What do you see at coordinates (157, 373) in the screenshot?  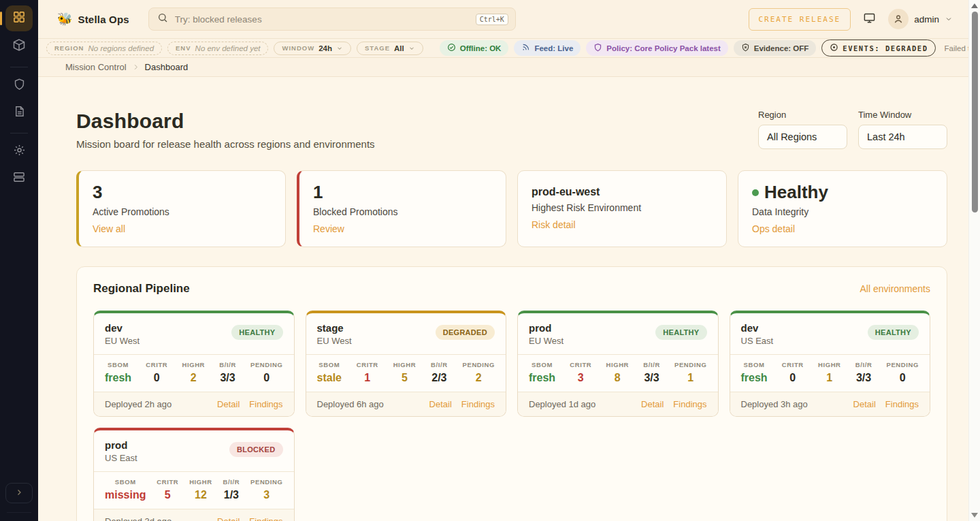 I see `metric-critr: CRITR0` at bounding box center [157, 373].